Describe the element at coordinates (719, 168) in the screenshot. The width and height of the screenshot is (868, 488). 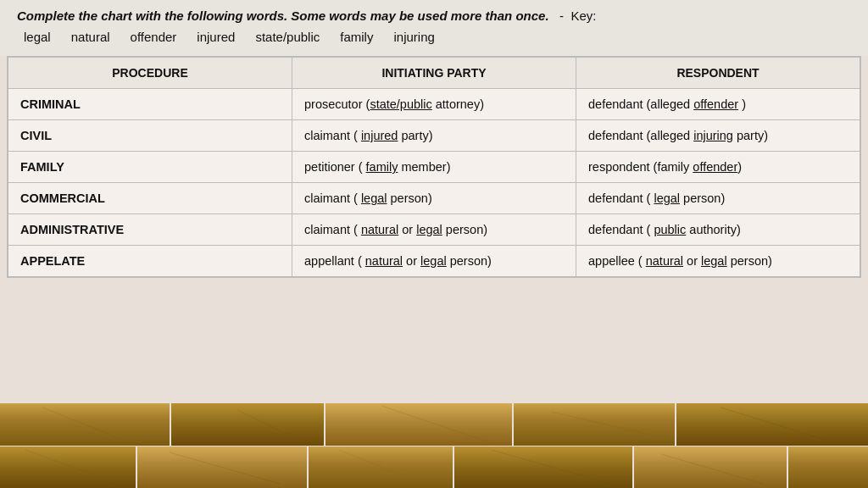
I see `respondent-family: respondent (family offender)` at that location.